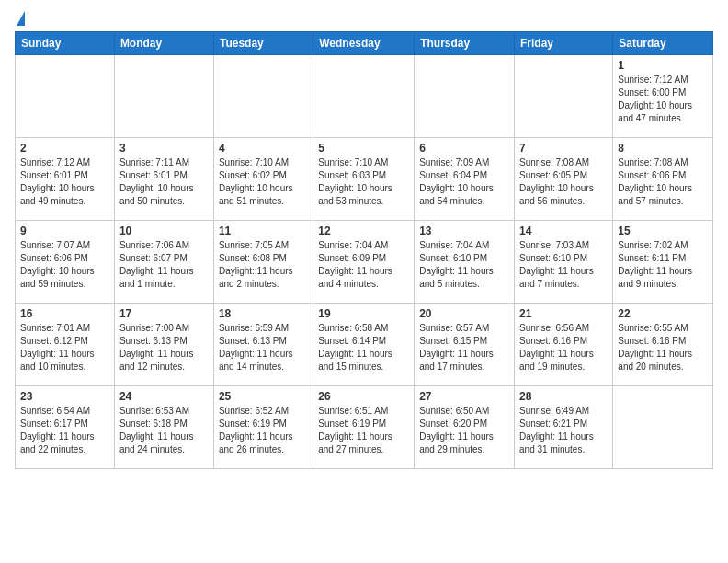 This screenshot has height=563, width=728. What do you see at coordinates (64, 348) in the screenshot?
I see `day-info: Sunrise: 7:01 AM Sunset: 6:12 PM Dayligh…` at bounding box center [64, 348].